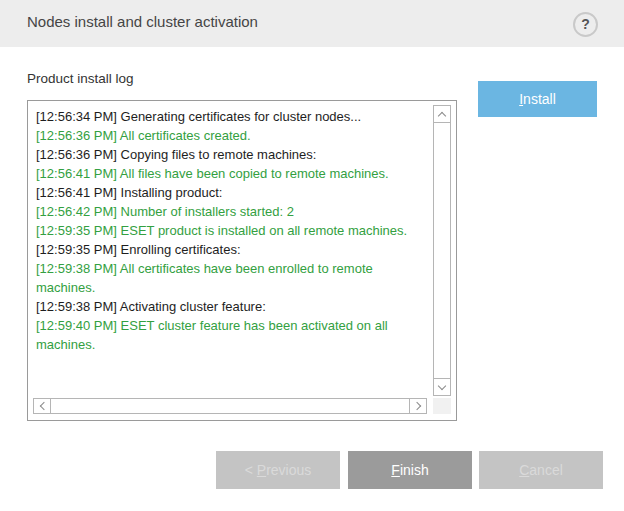  I want to click on chevron-right-icon, so click(417, 406).